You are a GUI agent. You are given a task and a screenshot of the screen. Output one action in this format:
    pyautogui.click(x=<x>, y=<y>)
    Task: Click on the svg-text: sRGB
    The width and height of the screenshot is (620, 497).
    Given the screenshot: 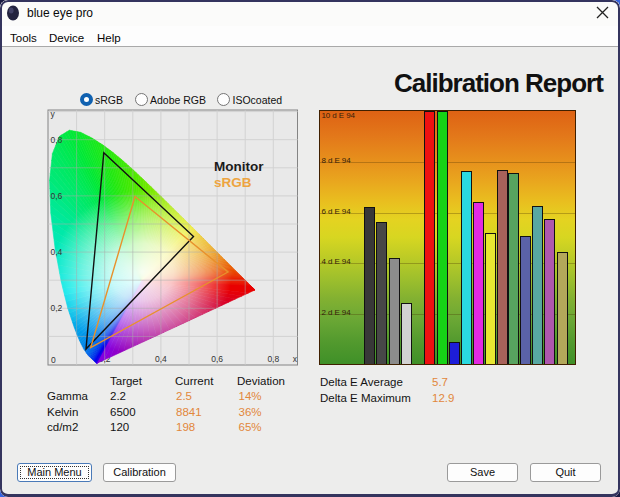 What is the action you would take?
    pyautogui.click(x=233, y=182)
    